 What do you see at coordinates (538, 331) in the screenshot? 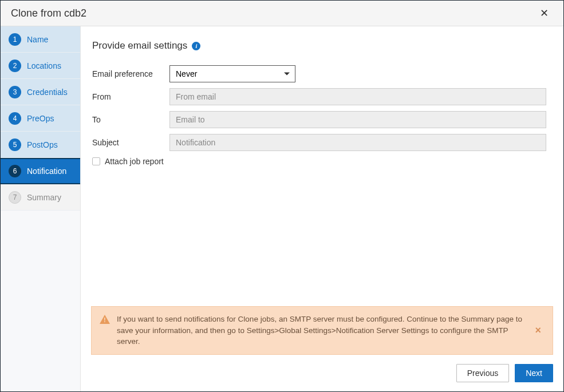
I see `alert-close-button: ×` at bounding box center [538, 331].